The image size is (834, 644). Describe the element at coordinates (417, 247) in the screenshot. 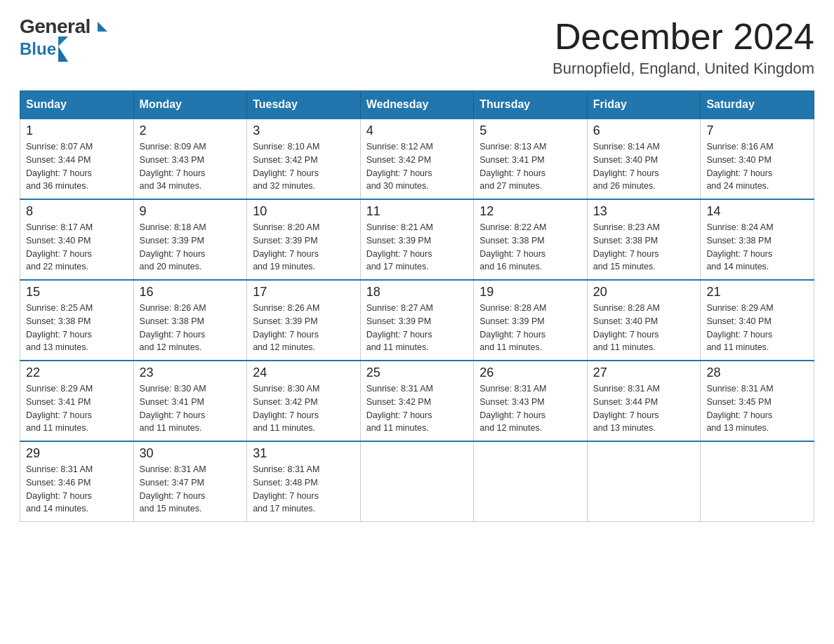

I see `day-info: Sunrise: 8:21 AM Sunset: 3:39 PM Dayligh…` at that location.